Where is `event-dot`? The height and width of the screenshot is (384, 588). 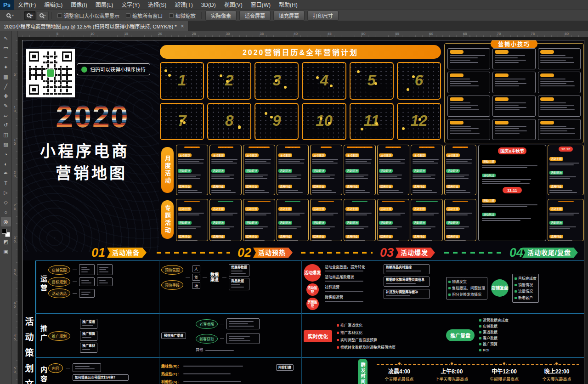 event-dot is located at coordinates (181, 121).